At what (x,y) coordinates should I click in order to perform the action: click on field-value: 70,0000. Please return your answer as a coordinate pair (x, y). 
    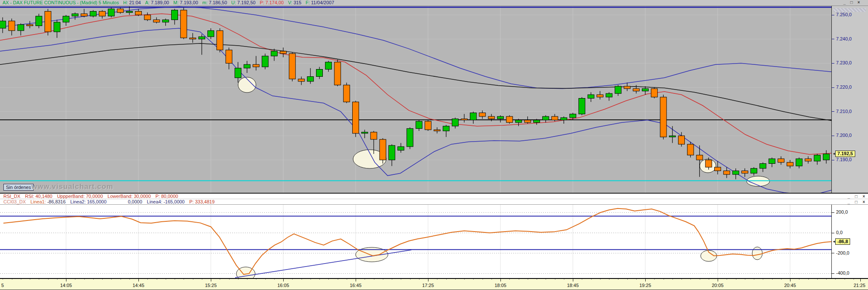
    Looking at the image, I should click on (95, 196).